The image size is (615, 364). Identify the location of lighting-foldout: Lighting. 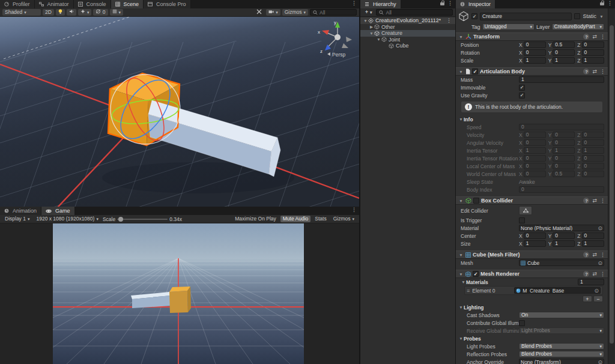
(532, 308).